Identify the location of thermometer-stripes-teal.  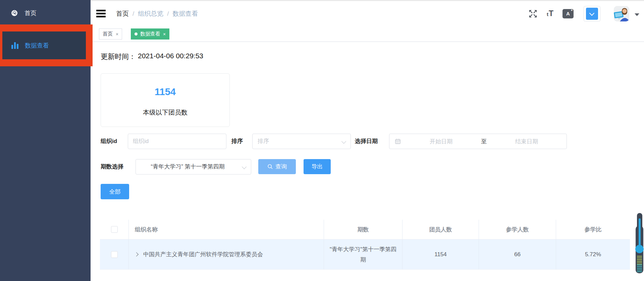
(639, 269).